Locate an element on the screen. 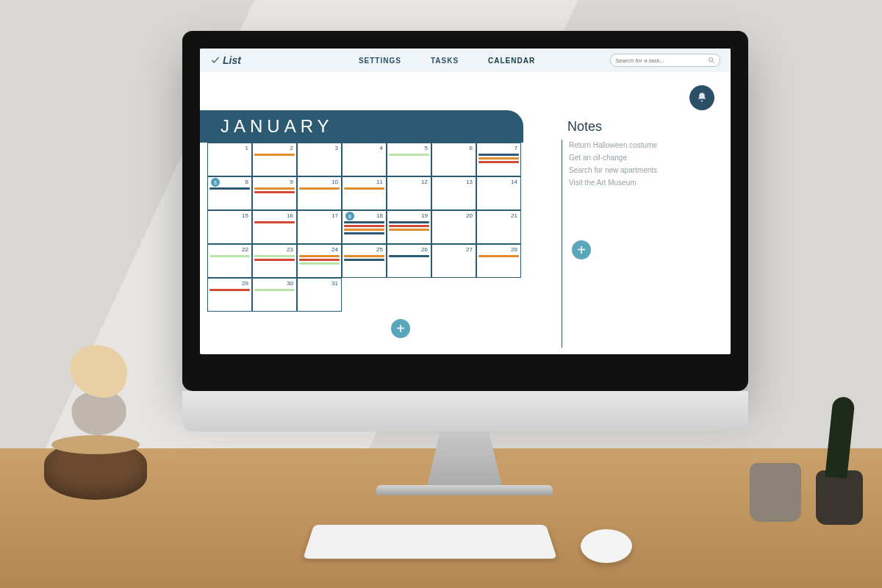 This screenshot has height=588, width=882. notifications-button is located at coordinates (702, 98).